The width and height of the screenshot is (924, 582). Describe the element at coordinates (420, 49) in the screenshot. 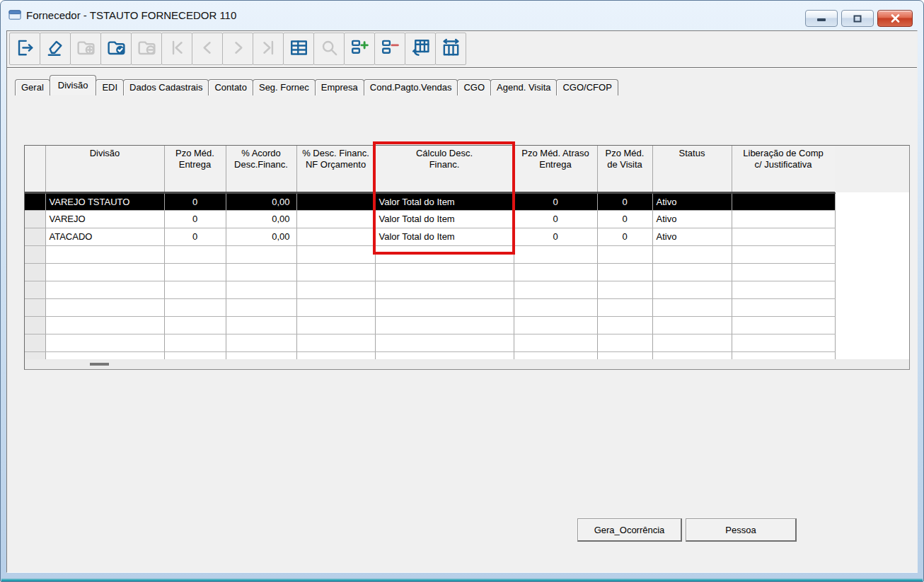

I see `toolbar-refresh-grid-button` at that location.